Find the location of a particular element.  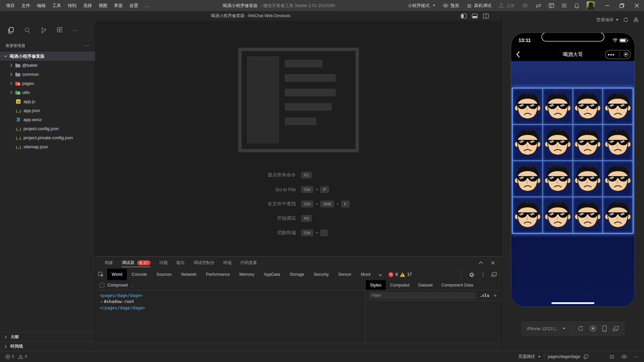

devtools-tab-sources: Sources is located at coordinates (164, 274).